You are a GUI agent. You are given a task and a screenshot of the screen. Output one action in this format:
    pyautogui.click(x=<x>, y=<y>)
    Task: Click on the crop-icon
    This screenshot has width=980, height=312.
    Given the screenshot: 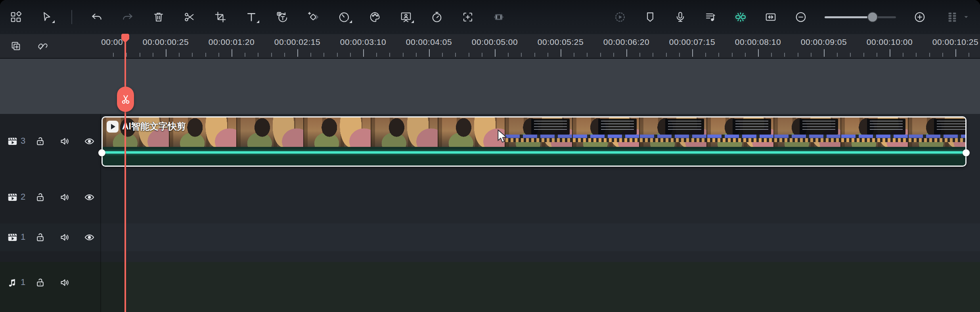 What is the action you would take?
    pyautogui.click(x=220, y=17)
    